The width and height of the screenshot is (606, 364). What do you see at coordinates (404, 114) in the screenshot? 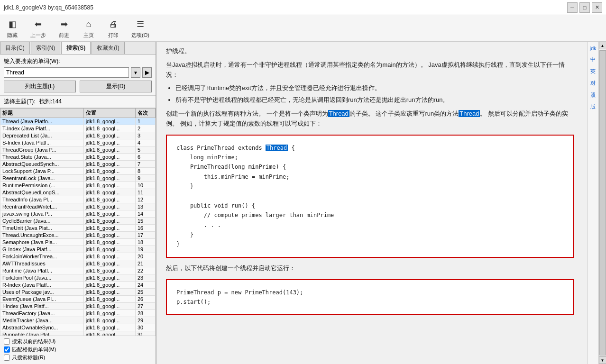
I see `para2-mid: 的子类。 这个子类应该重写run类的方法` at bounding box center [404, 114].